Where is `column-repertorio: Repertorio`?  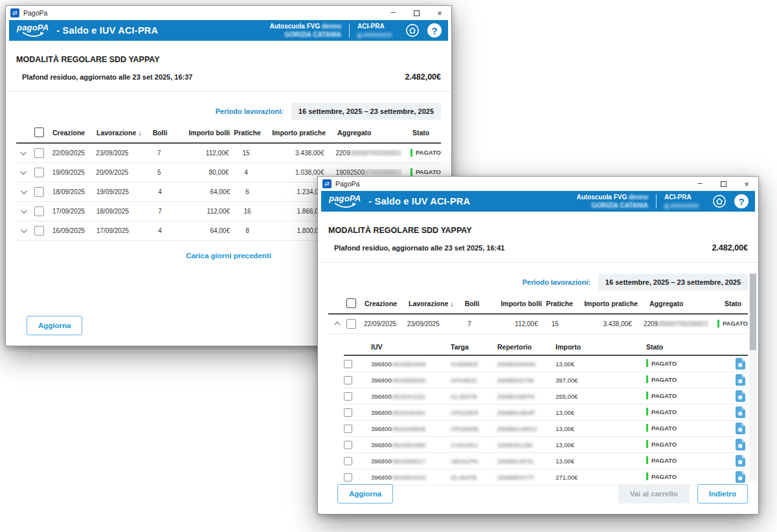 column-repertorio: Repertorio is located at coordinates (526, 347).